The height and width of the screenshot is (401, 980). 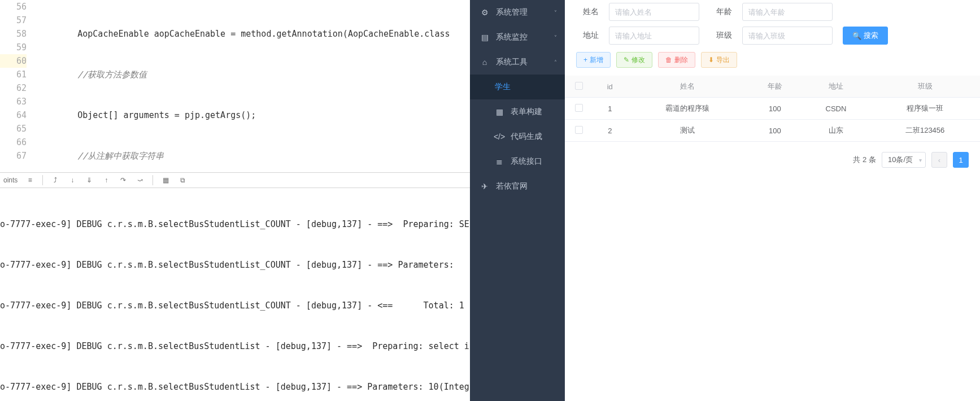 I want to click on name-label: 姓名, so click(x=587, y=12).